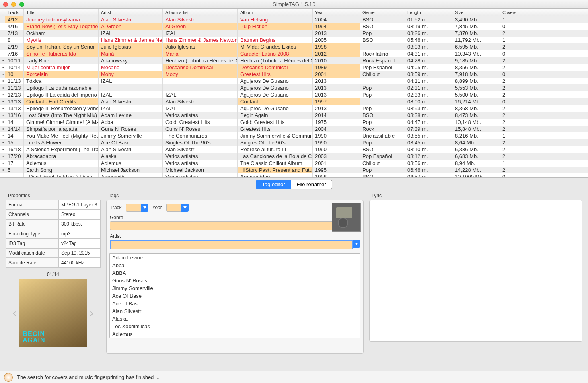 This screenshot has height=383, width=588. What do you see at coordinates (235, 311) in the screenshot?
I see `dropdown-option: Alan Silvestri` at bounding box center [235, 311].